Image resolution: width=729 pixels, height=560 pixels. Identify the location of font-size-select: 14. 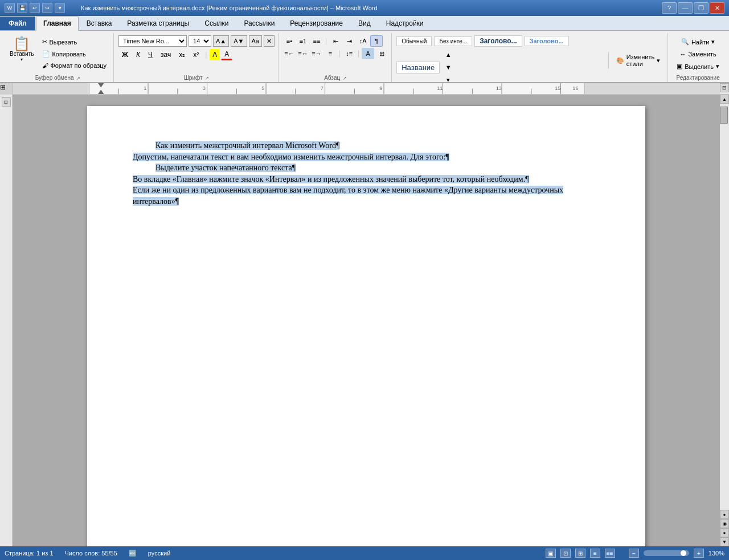
(200, 41).